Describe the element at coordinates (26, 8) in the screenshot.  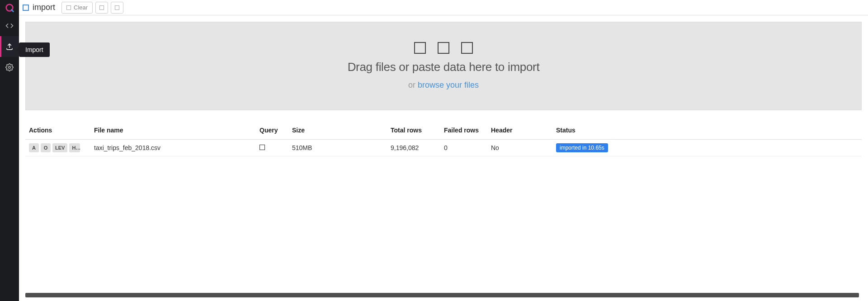
I see `import-page-icon` at that location.